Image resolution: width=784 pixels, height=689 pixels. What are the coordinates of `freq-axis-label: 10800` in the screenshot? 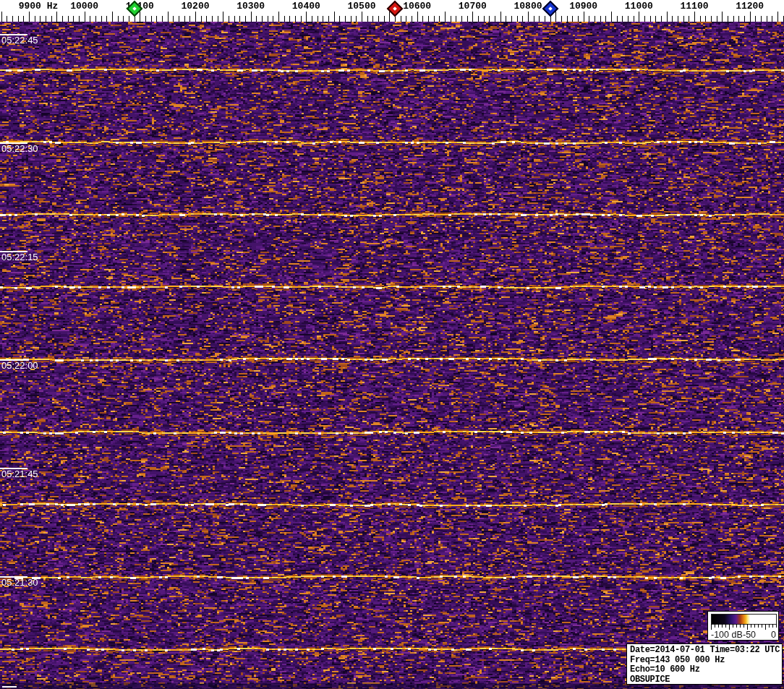 It's located at (528, 6).